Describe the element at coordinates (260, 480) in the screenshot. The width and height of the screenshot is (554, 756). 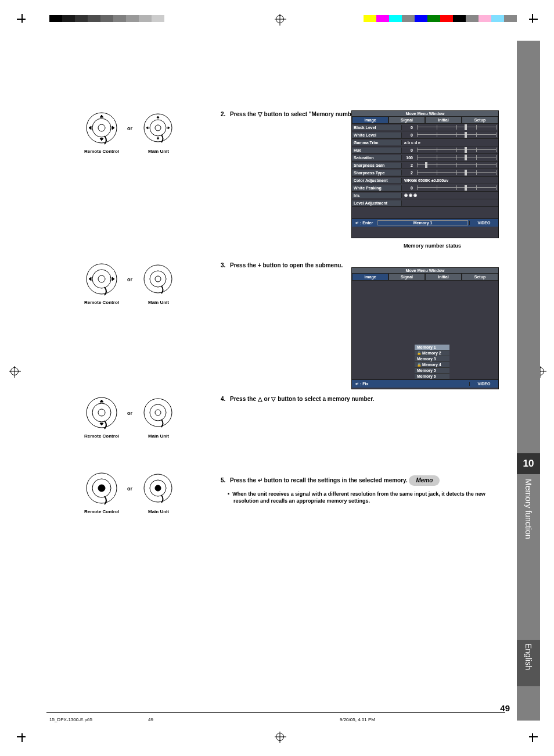
I see `enter-icon: ↵` at that location.